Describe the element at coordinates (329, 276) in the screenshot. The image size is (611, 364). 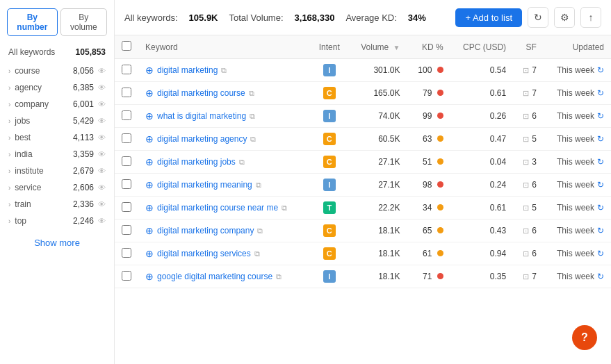
I see `row-intent-cell: I` at that location.